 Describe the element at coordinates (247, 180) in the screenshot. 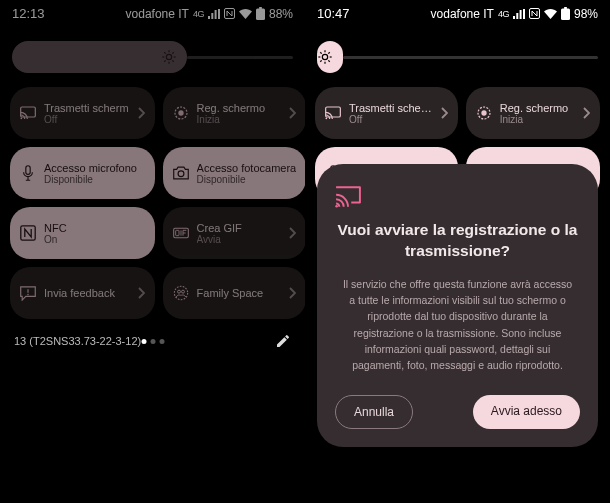

I see `tile-sub: Disponibile` at that location.